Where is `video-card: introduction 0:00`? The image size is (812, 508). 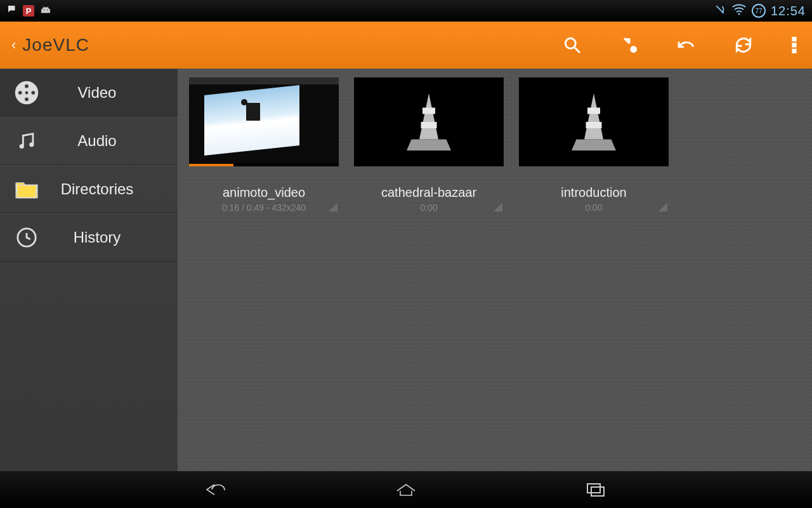
video-card: introduction 0:00 is located at coordinates (594, 145).